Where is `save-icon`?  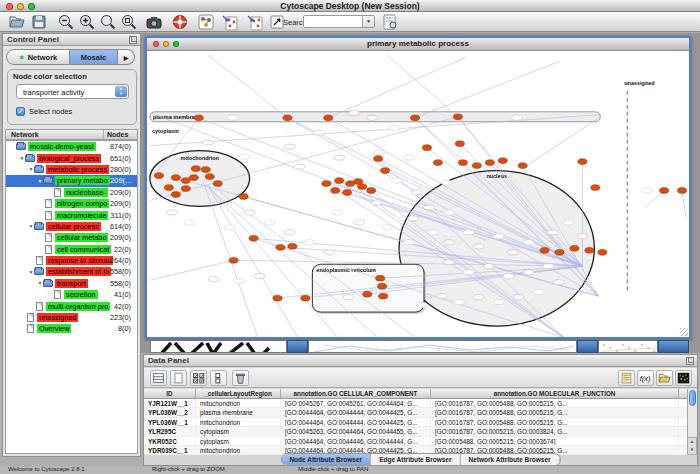
save-icon is located at coordinates (39, 22).